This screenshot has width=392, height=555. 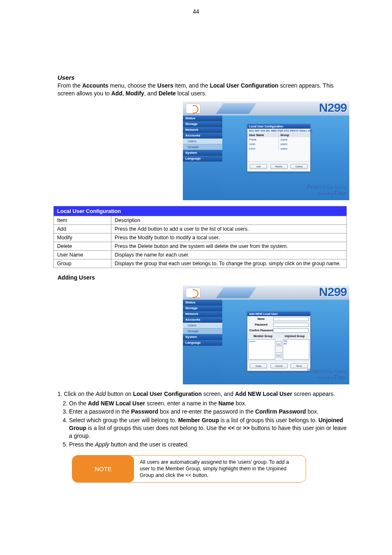 I want to click on alpha-filter: ALL, so click(x=311, y=131).